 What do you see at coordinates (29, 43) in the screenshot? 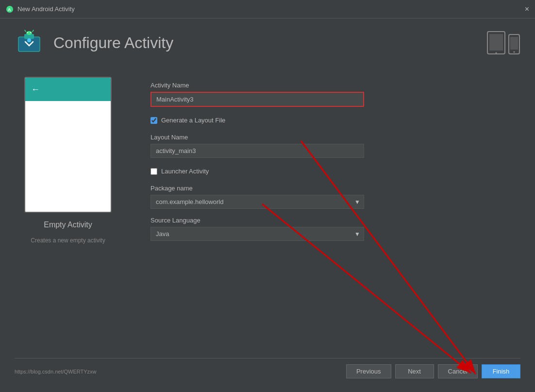
I see `android-studio-logo` at bounding box center [29, 43].